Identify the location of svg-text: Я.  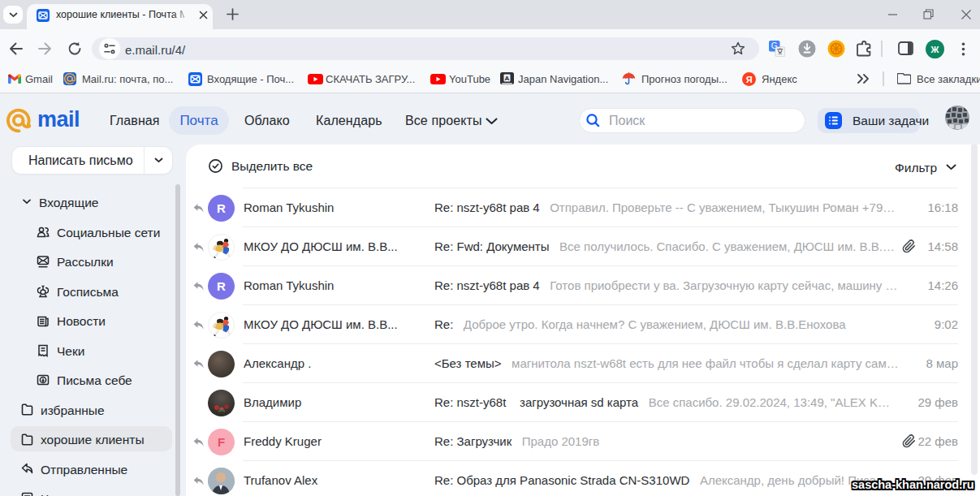
(749, 80).